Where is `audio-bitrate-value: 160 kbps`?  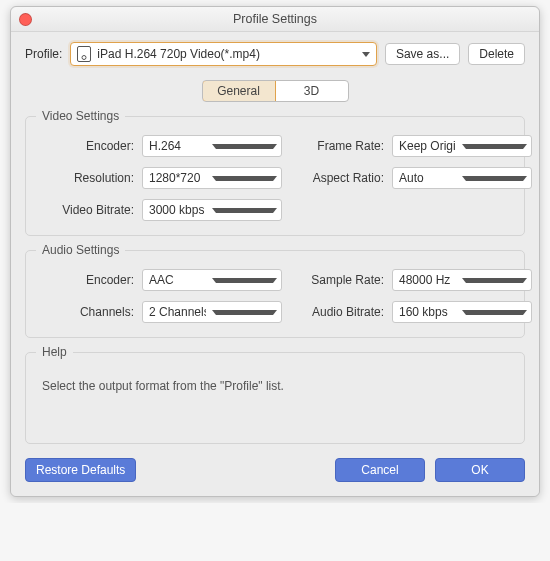
audio-bitrate-value: 160 kbps is located at coordinates (428, 312).